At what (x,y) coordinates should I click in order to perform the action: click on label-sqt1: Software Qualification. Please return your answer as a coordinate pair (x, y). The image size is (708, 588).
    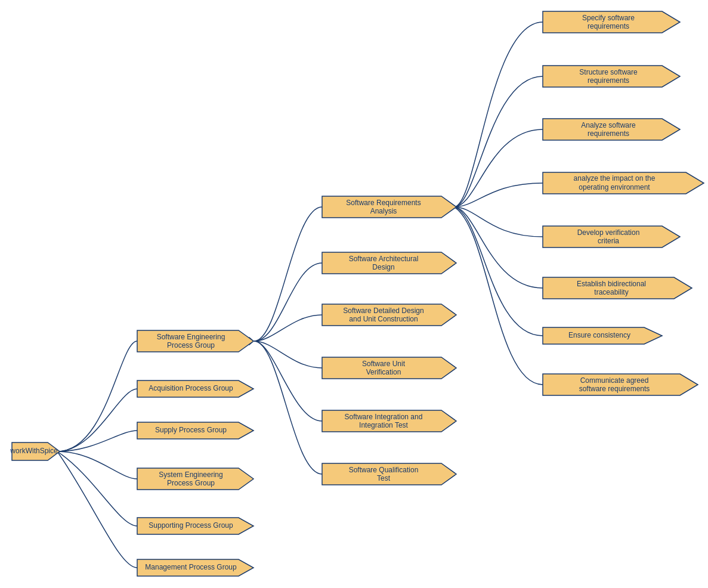
    Looking at the image, I should click on (384, 470).